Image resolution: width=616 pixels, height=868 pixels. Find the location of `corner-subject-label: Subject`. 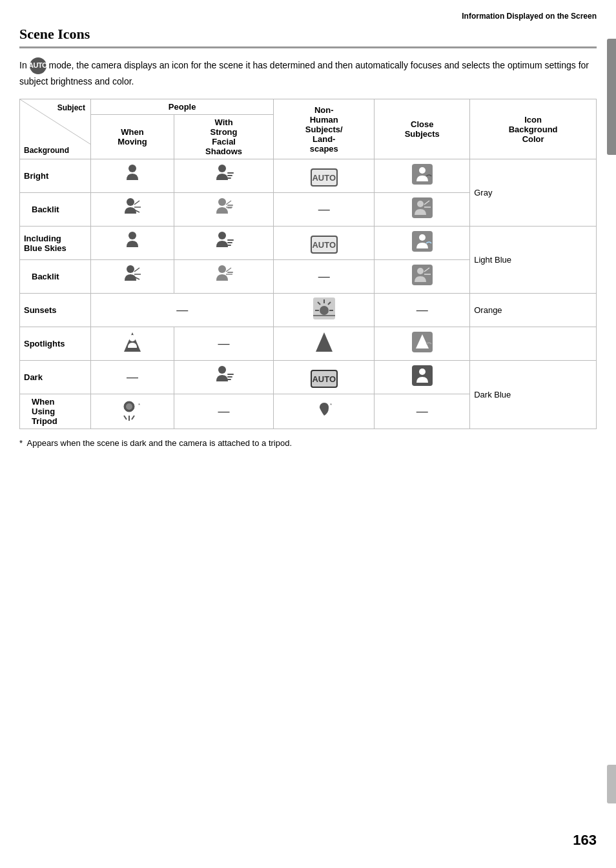

corner-subject-label: Subject is located at coordinates (71, 108).